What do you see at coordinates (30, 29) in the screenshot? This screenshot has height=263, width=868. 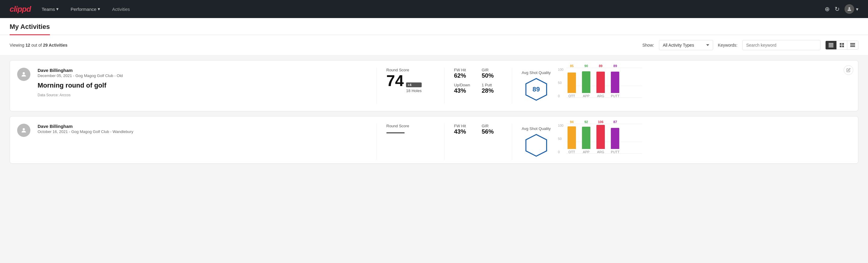 I see `page-title: My Activities` at bounding box center [30, 29].